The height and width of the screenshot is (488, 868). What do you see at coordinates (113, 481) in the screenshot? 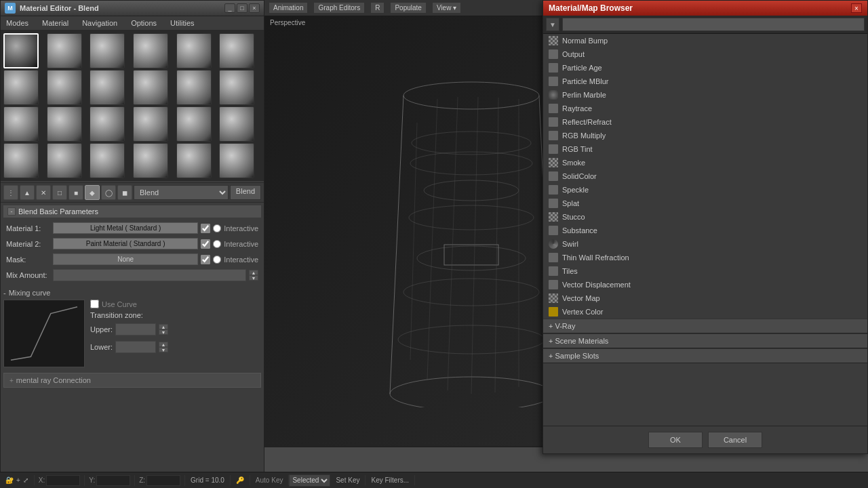
I see `sb-y-input` at bounding box center [113, 481].